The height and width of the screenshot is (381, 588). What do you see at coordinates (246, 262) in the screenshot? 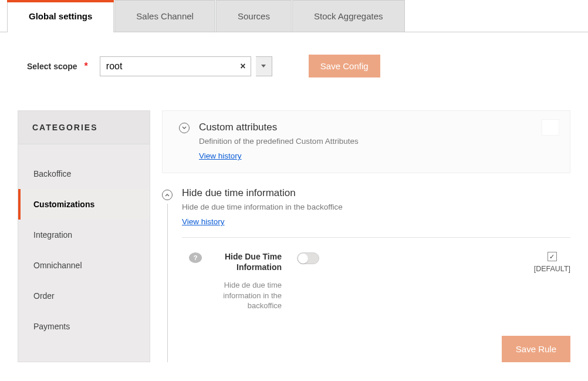
I see `field-label: Hide Due Time Information` at bounding box center [246, 262].